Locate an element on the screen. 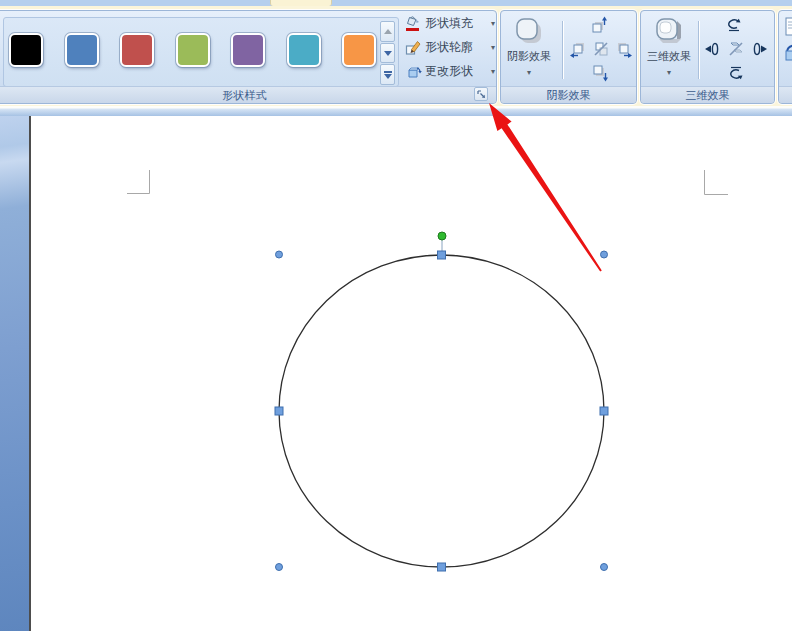 This screenshot has width=792, height=631. text-box-icon is located at coordinates (788, 27).